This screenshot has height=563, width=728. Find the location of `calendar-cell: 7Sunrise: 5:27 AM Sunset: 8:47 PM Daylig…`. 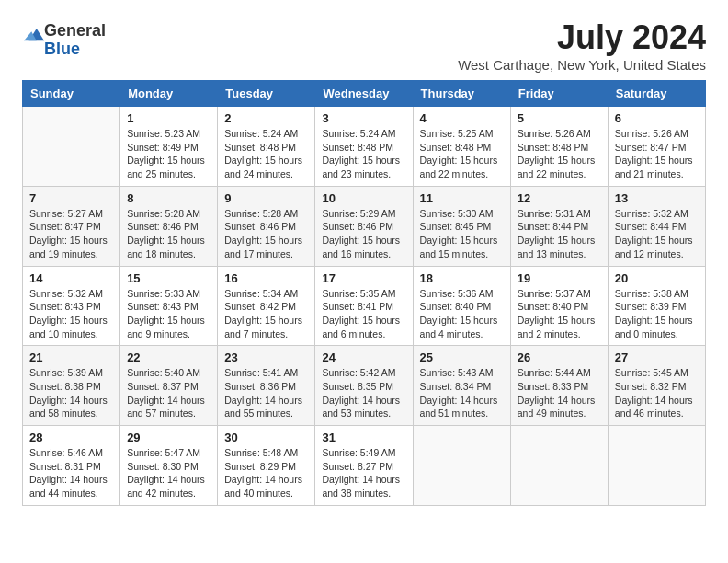

calendar-cell: 7Sunrise: 5:27 AM Sunset: 8:47 PM Daylig… is located at coordinates (72, 226).